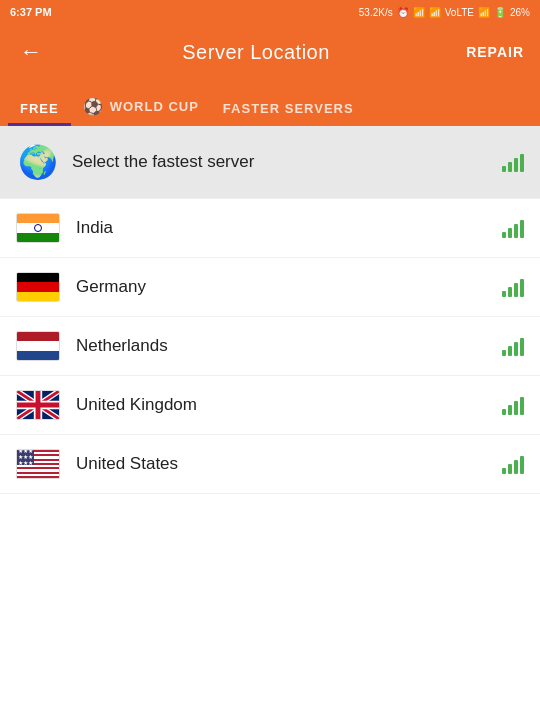  Describe the element at coordinates (289, 405) in the screenshot. I see `server-name-uk: United Kingdom` at that location.